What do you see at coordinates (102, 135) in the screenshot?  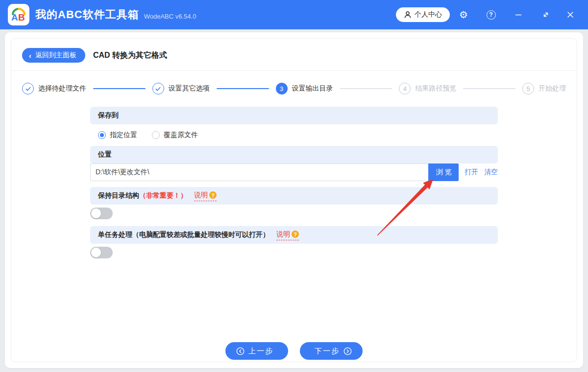 I see `radio-selected-icon` at bounding box center [102, 135].